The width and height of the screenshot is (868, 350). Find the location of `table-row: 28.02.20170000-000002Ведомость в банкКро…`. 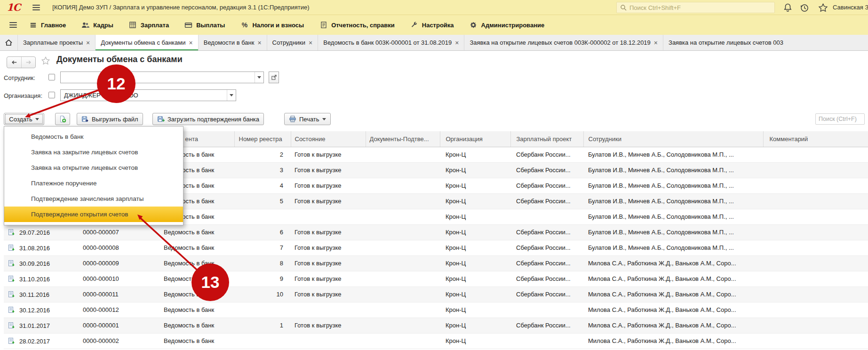

table-row: 28.02.20170000-000002Ведомость в банкКро… is located at coordinates (436, 341).